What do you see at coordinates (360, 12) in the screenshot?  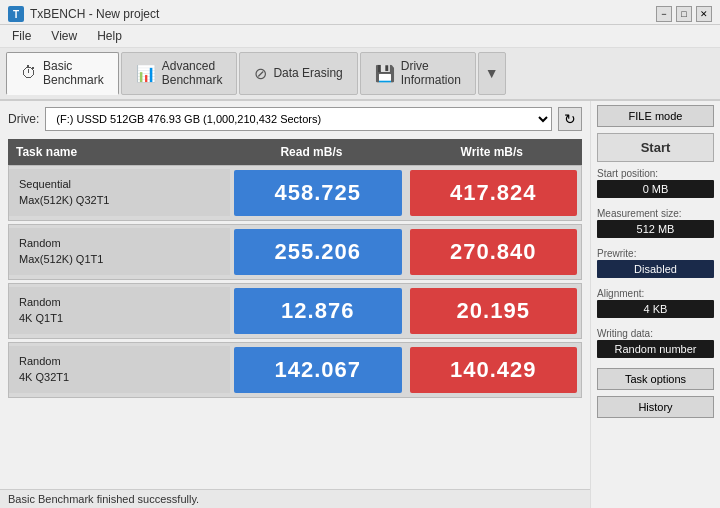 I see `title-bar: T TxBENCH - New project − □ ✕` at bounding box center [360, 12].